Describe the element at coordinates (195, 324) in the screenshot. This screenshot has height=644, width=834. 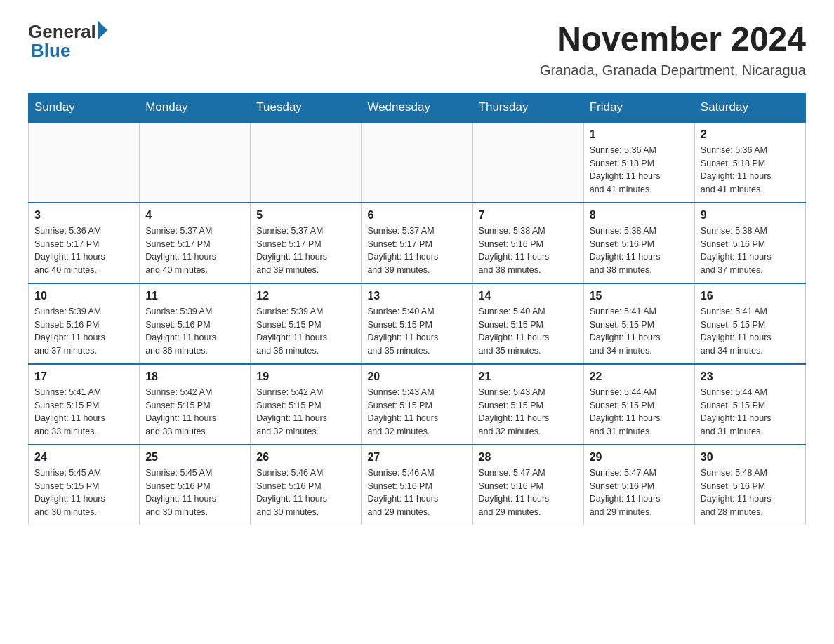
I see `calendar-cell: 11Sunrise: 5:39 AMSunset: 5:16 PMDayligh…` at that location.